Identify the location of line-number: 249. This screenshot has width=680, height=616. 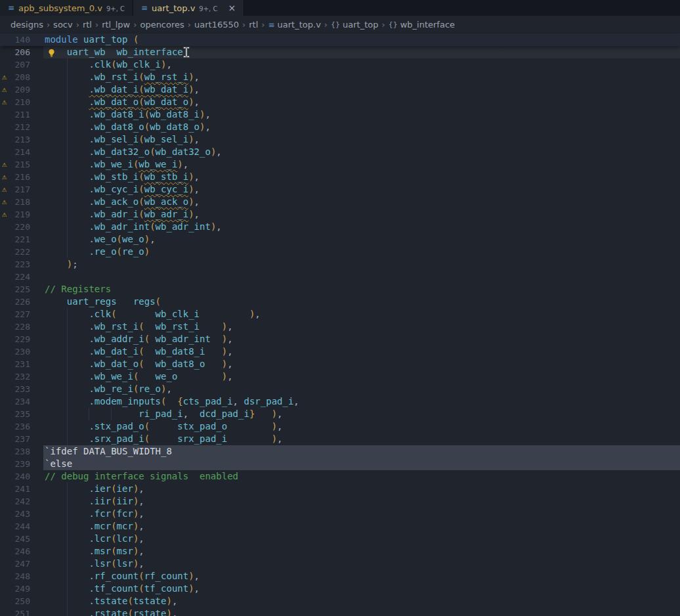
(15, 588).